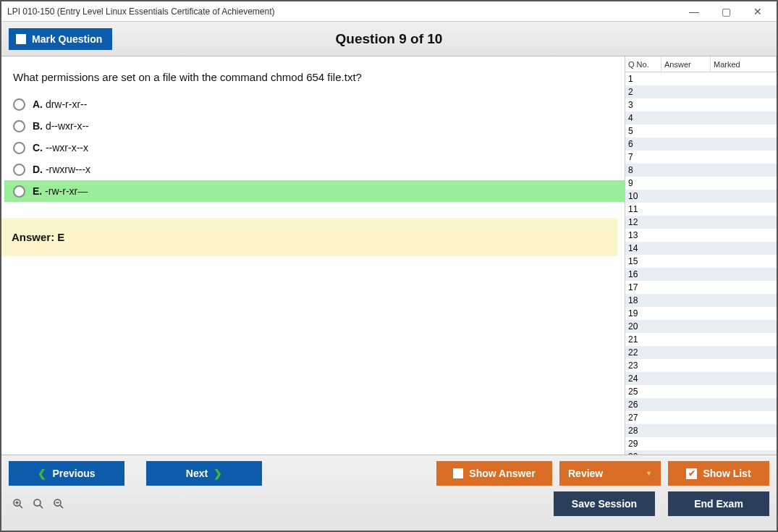 This screenshot has width=778, height=532. Describe the element at coordinates (701, 261) in the screenshot. I see `question-list-row: 15` at that location.